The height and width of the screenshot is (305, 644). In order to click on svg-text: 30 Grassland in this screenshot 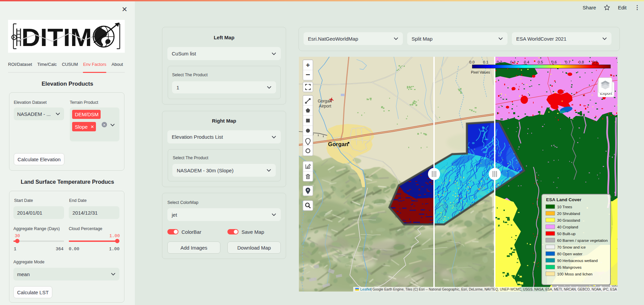, I will do `click(569, 220)`.